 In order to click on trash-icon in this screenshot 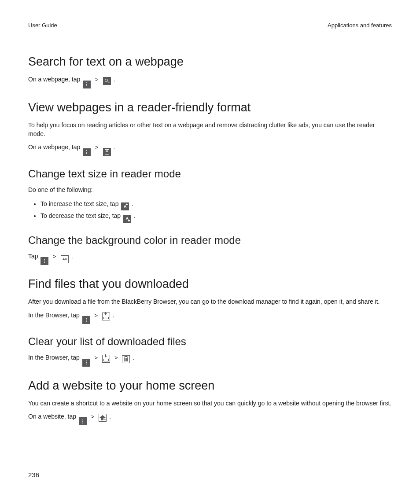, I will do `click(126, 359)`.